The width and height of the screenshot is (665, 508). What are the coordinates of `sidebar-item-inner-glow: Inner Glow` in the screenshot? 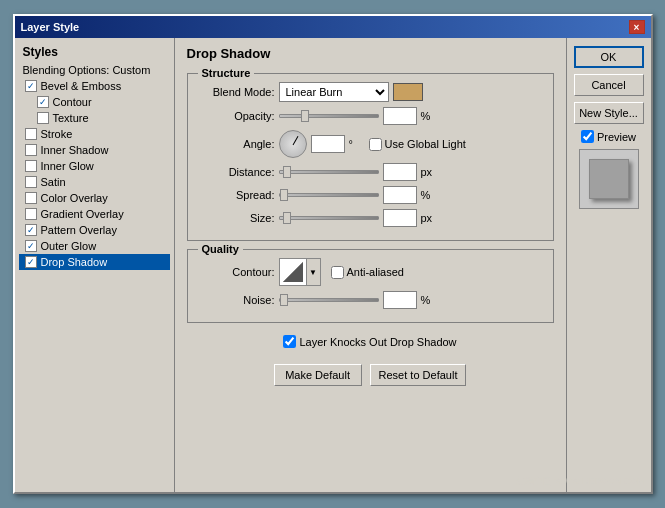 It's located at (94, 166).